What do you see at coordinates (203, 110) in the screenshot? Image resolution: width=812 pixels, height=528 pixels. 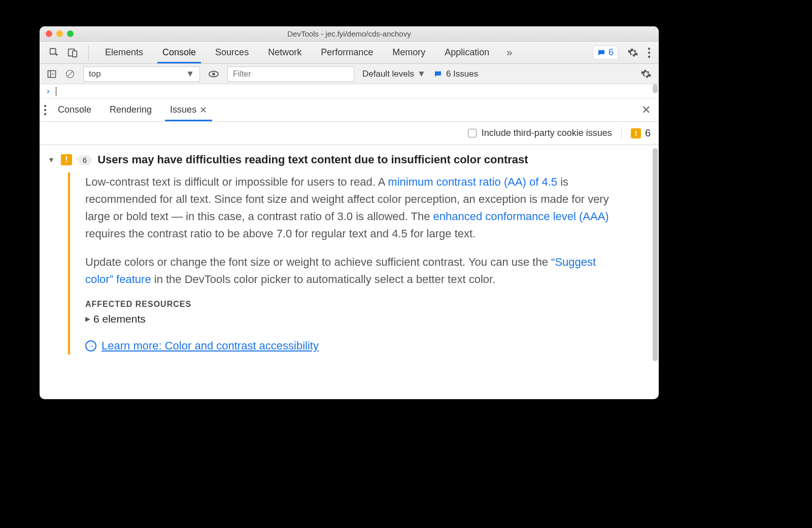 I see `close-tab-icon: ✕` at bounding box center [203, 110].